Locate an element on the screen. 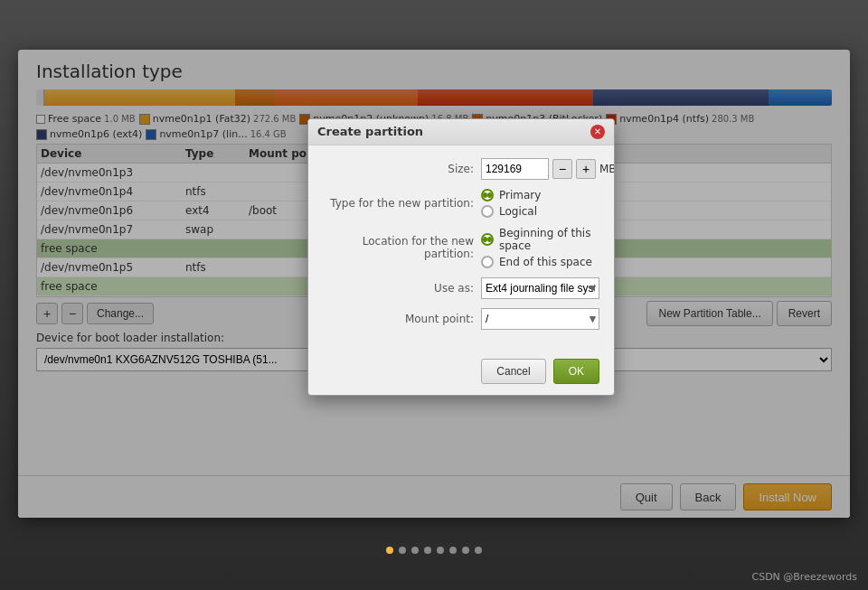 The image size is (868, 590). use-as-select-wrapper: Ext4 journaling file system ▼ is located at coordinates (541, 288).